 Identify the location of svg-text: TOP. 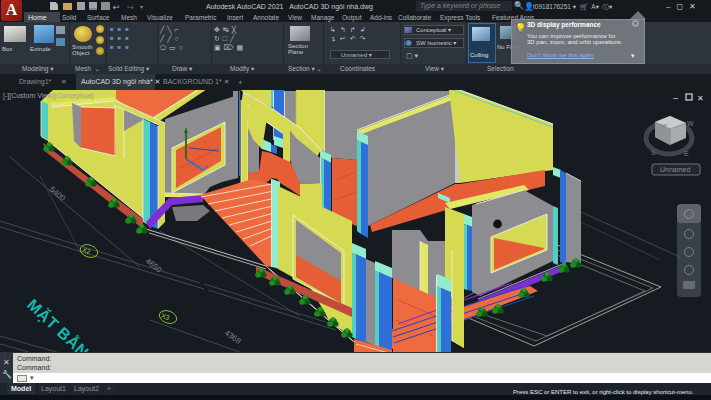
(664, 126).